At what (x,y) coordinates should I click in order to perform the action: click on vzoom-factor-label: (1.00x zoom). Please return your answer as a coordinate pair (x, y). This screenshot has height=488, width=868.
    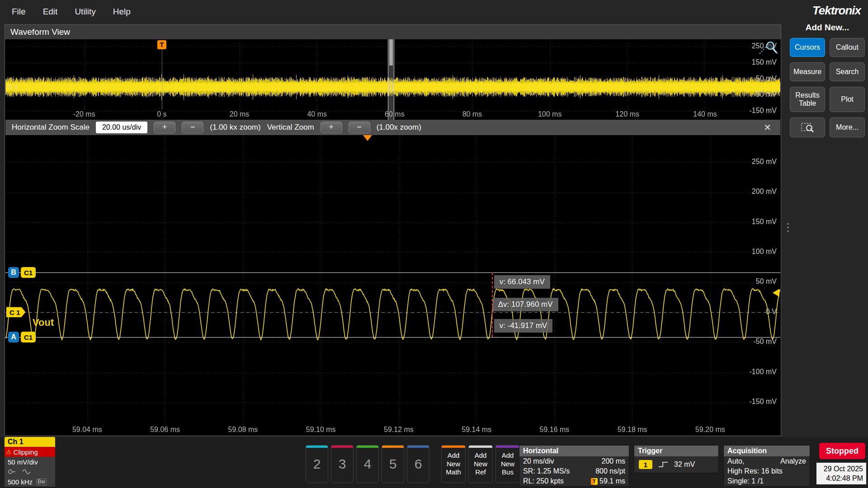
    Looking at the image, I should click on (399, 127).